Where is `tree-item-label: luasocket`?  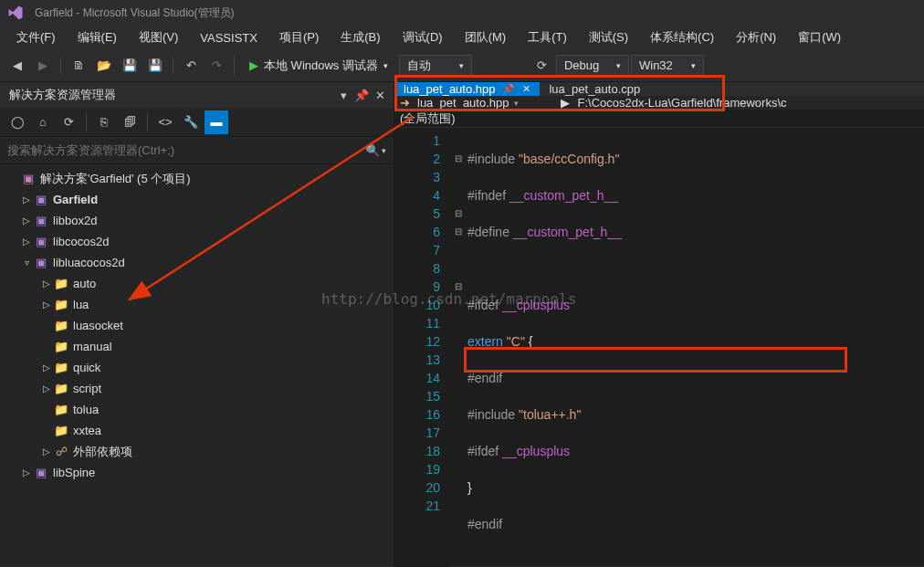 tree-item-label: luasocket is located at coordinates (99, 325).